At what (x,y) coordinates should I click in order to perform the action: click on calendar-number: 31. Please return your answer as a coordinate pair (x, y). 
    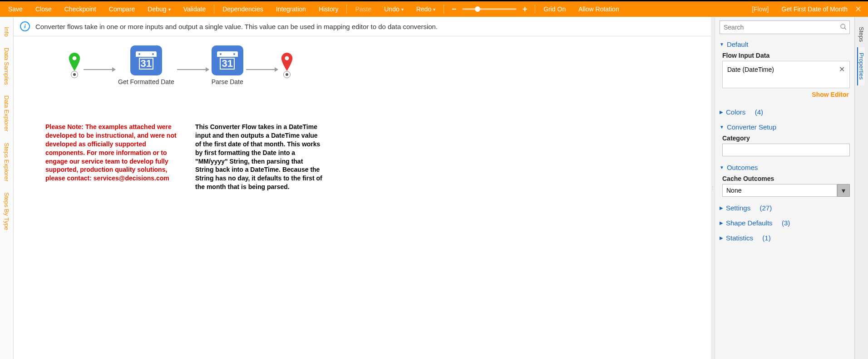
    Looking at the image, I should click on (146, 64).